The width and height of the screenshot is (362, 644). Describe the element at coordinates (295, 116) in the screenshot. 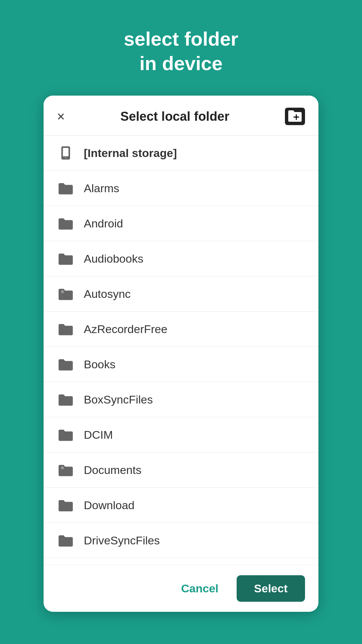

I see `new-folder-icon` at that location.